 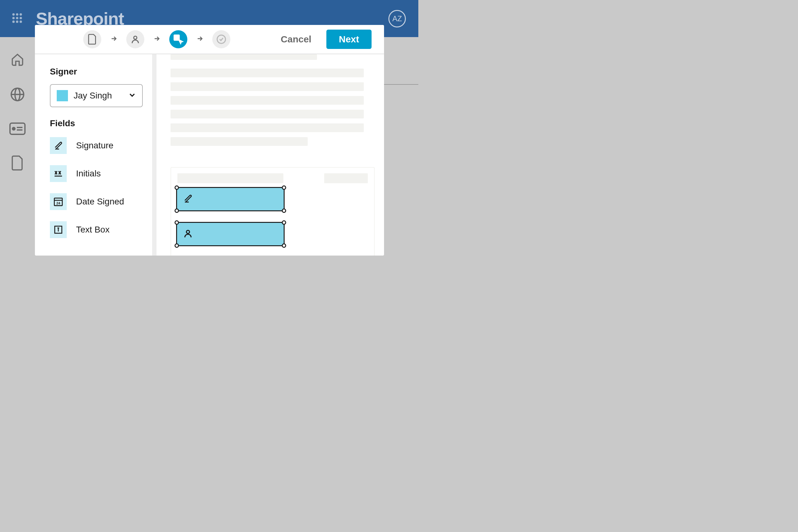 What do you see at coordinates (95, 146) in the screenshot?
I see `field-label: Signature` at bounding box center [95, 146].